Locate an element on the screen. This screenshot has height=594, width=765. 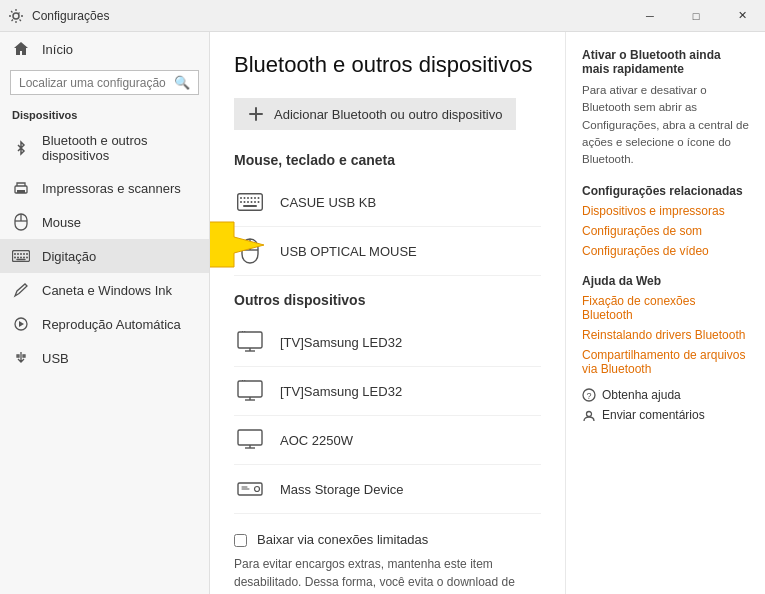
usb-icon is located at coordinates (21, 358).